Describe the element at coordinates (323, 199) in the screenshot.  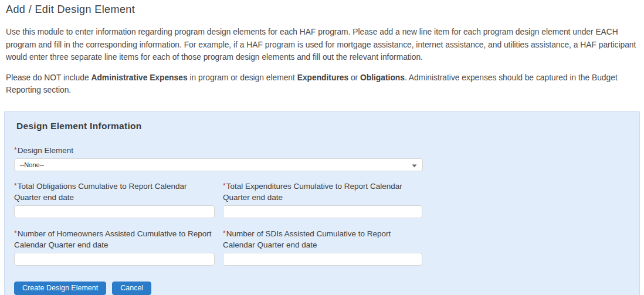
I see `total-expenditures-field-group: *Total Expenditures Cumulative to Report…` at that location.